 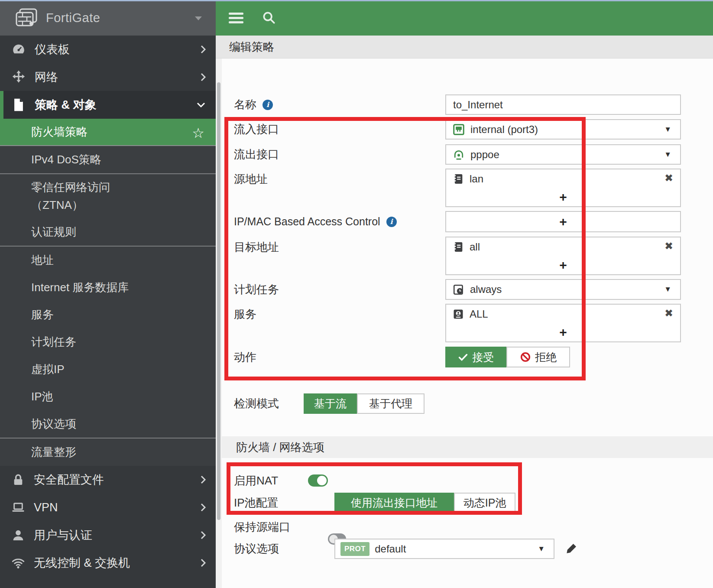 What do you see at coordinates (27, 18) in the screenshot?
I see `fortigate-logo-icon` at bounding box center [27, 18].